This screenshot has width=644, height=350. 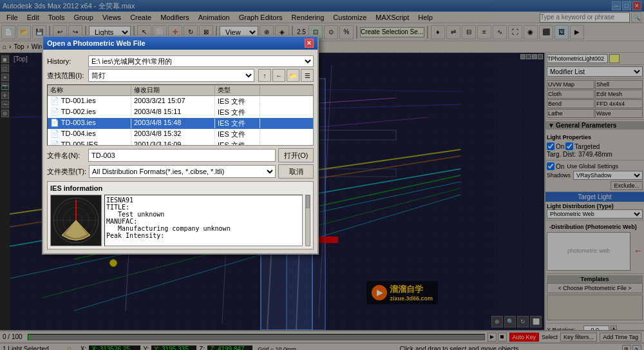 What do you see at coordinates (180, 112) in the screenshot?
I see `file-row-2: 📄 TD-002.ies 2003/4/8 15:11 IES 文件` at bounding box center [180, 112].